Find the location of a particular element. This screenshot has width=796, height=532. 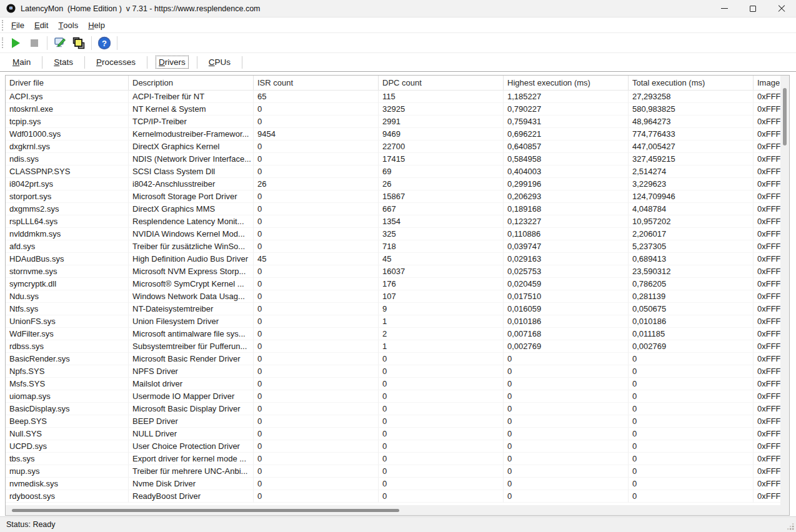

table-row: Msfs.SYS Mailslot driver 0 0 0 0 0xFFF is located at coordinates (393, 384).